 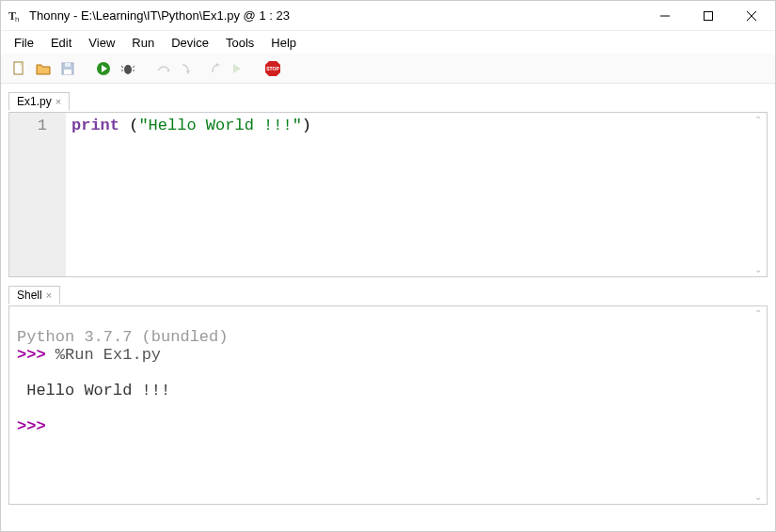 What do you see at coordinates (220, 126) in the screenshot?
I see `string-literal: "Hello World !!!"` at bounding box center [220, 126].